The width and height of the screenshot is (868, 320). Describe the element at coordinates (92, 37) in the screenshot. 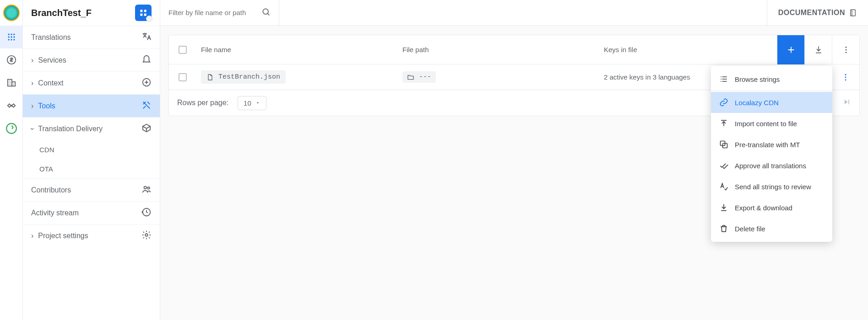

I see `nav-translations: Translations` at that location.